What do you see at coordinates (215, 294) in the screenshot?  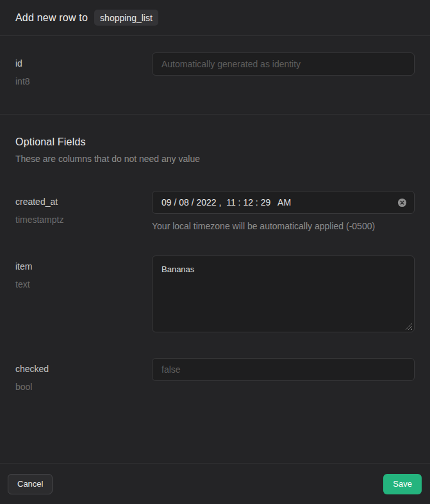 I see `field-row-item: item text Bananas` at bounding box center [215, 294].